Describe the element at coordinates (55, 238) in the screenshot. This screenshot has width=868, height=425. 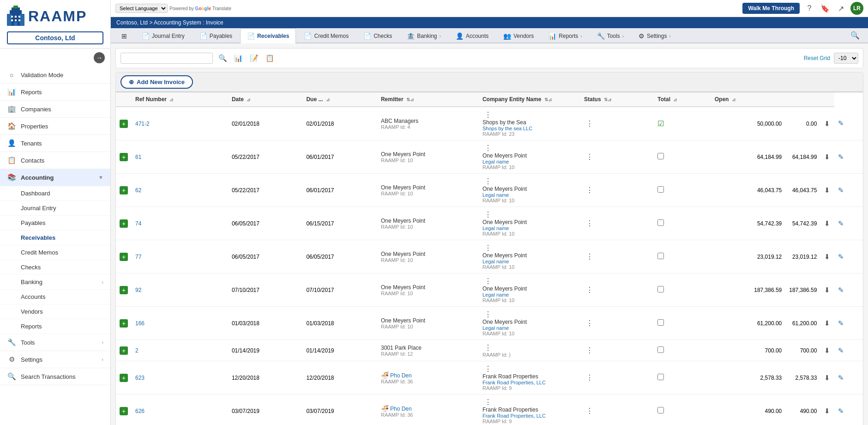
I see `sidebar-subitem-receivables: Receivables` at that location.